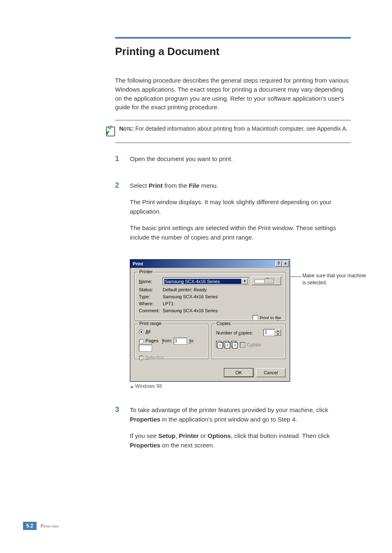 This screenshot has width=392, height=553. What do you see at coordinates (224, 323) in the screenshot?
I see `copies-group-label: Copies` at bounding box center [224, 323].